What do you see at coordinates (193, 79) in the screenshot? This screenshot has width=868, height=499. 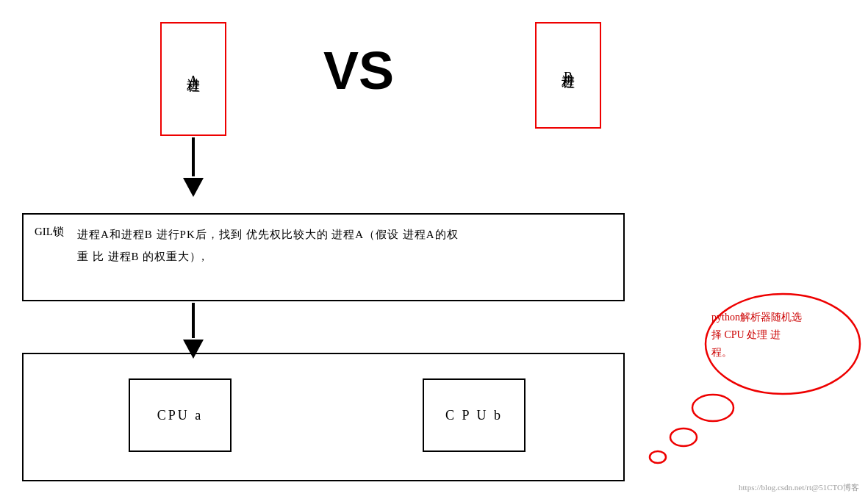 I see `process-a-box: 进程A` at bounding box center [193, 79].